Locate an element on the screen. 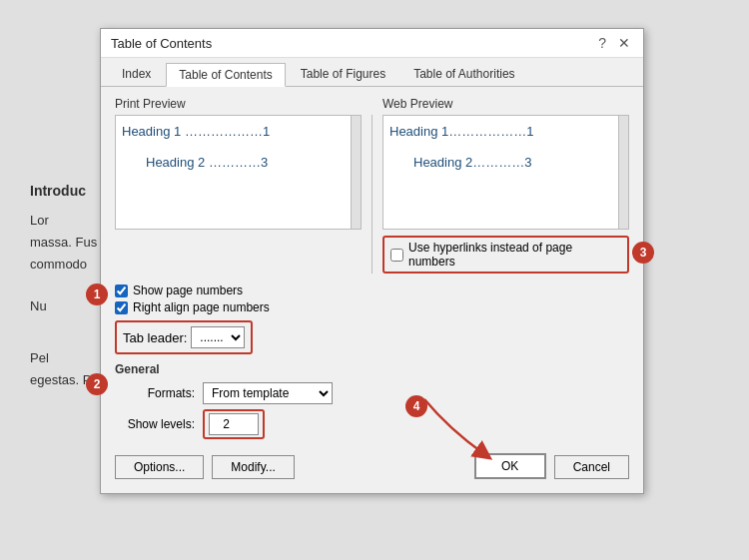 This screenshot has width=749, height=560. use-hyperlinks-outlined: Use hyperlinks instead of page numbers is located at coordinates (505, 255).